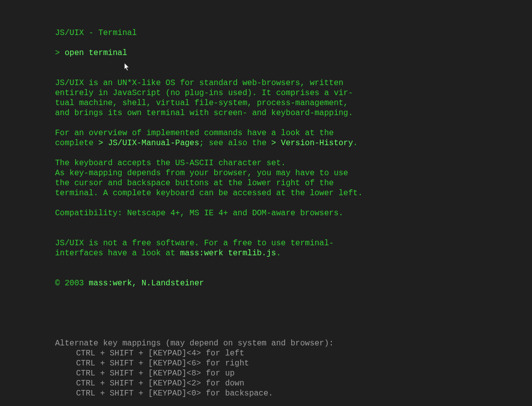 This screenshot has height=406, width=532. Describe the element at coordinates (317, 143) in the screenshot. I see `version-history-link: Version-History` at that location.